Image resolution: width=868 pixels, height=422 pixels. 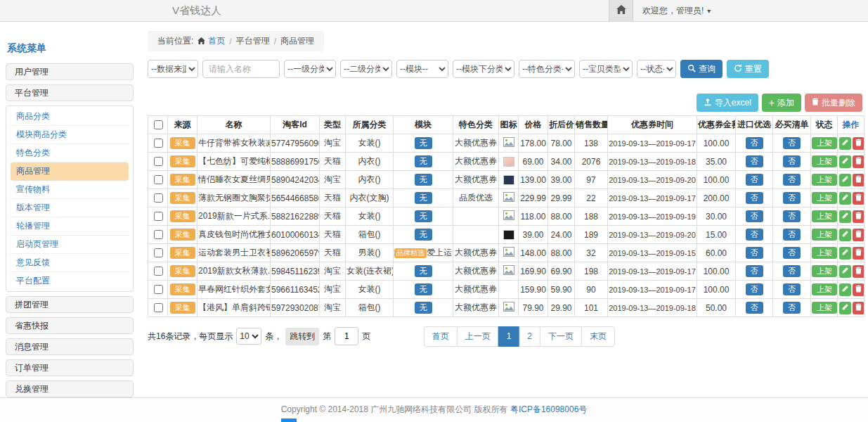 What do you see at coordinates (423, 235) in the screenshot?
I see `module-cell: 无` at bounding box center [423, 235].